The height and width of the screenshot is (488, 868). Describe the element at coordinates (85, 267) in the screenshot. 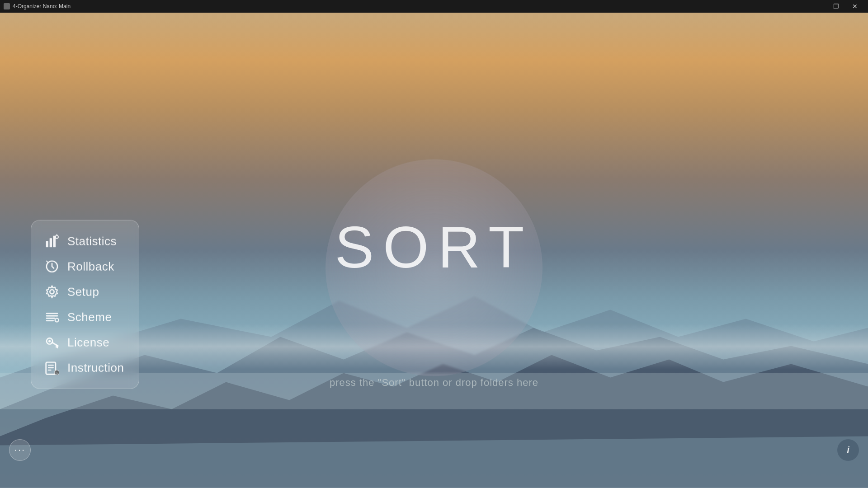

I see `sidebar-item-rollback: Rollback` at that location.